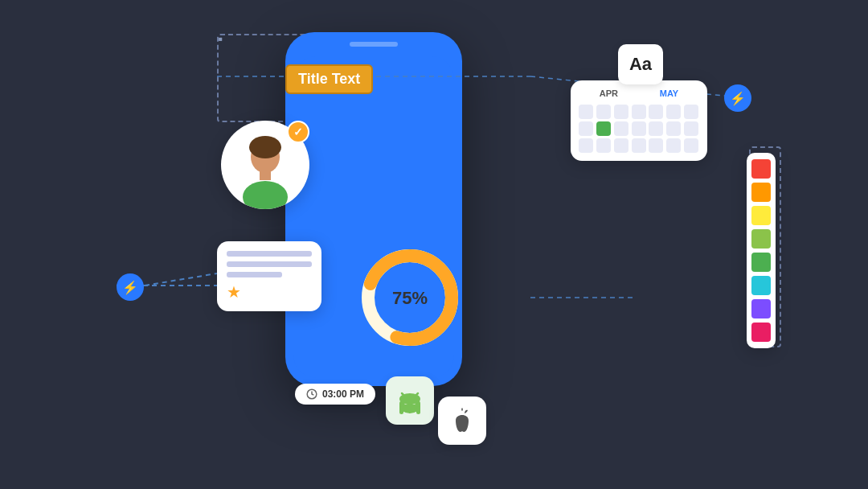 The height and width of the screenshot is (489, 868). What do you see at coordinates (410, 298) in the screenshot?
I see `donut-chart-svg: 75%` at bounding box center [410, 298].